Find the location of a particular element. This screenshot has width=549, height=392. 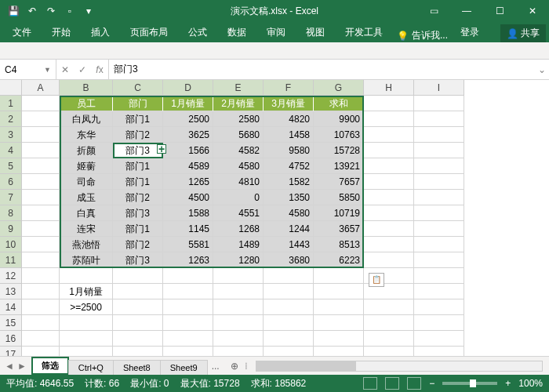

cell: 成玉 is located at coordinates (86, 198).